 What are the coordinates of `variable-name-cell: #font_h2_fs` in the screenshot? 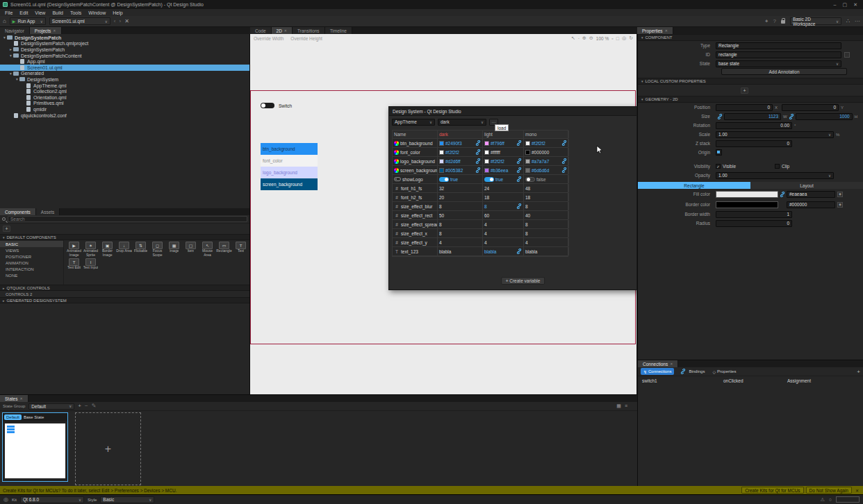 It's located at (416, 197).